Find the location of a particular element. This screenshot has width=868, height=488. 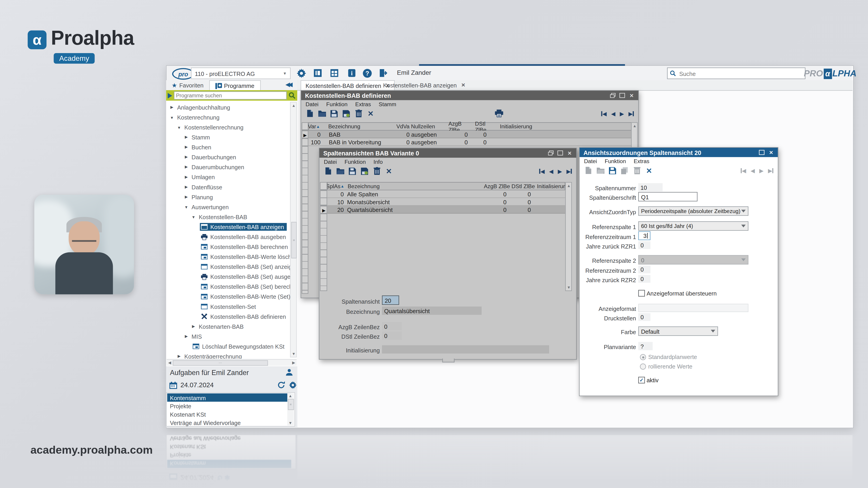

open-folder-icon is located at coordinates (600, 170).